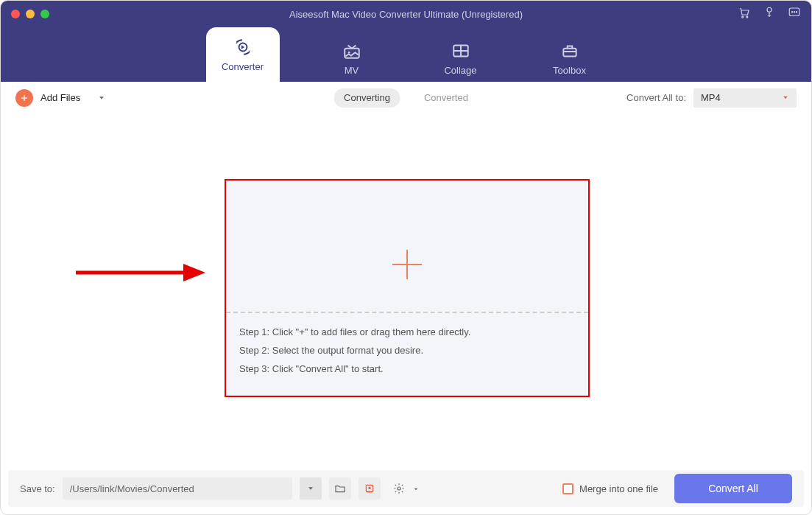 The image size is (812, 515). I want to click on tab-toolbox: Toolbox, so click(570, 58).